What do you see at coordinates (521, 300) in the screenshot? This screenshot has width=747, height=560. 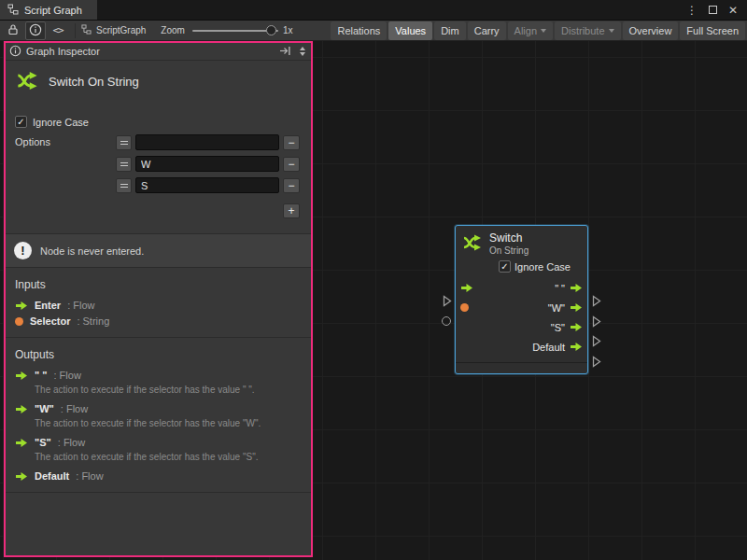 I see `switch-on-string-node: Switch On String ✓ Ignore Case " " "W" "…` at bounding box center [521, 300].